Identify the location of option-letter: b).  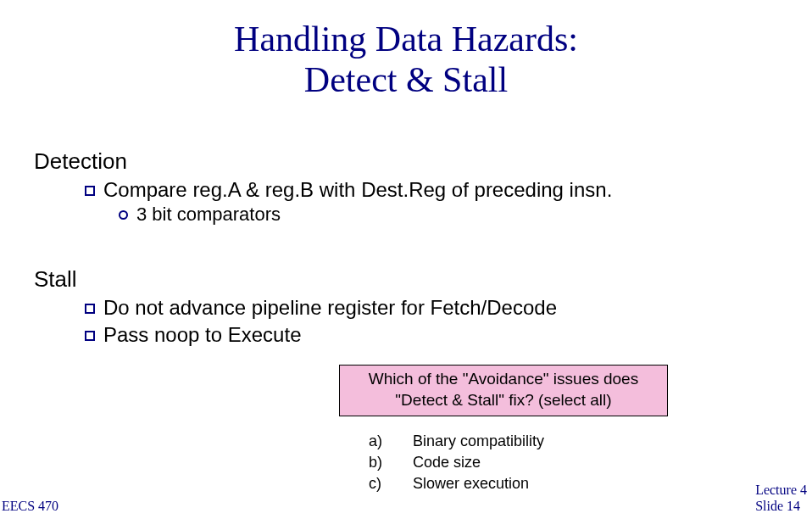
(391, 463).